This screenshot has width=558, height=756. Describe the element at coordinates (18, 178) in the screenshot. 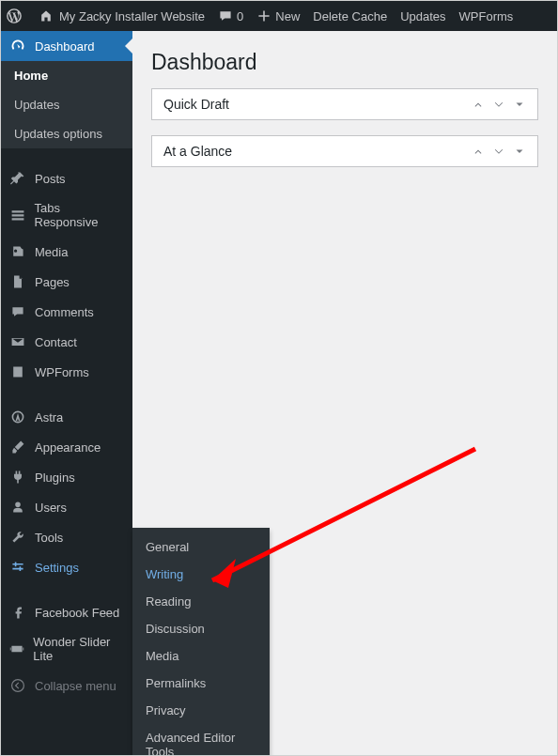

I see `pin-icon` at that location.